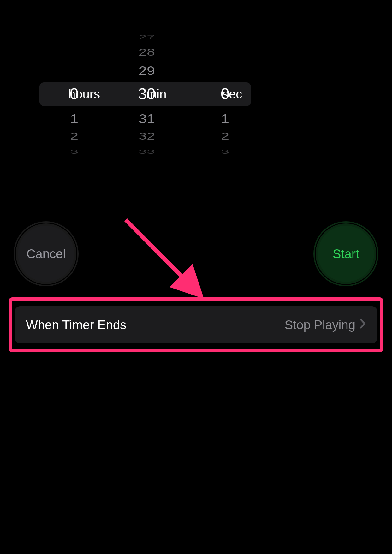  I want to click on picker-option: 33, so click(147, 152).